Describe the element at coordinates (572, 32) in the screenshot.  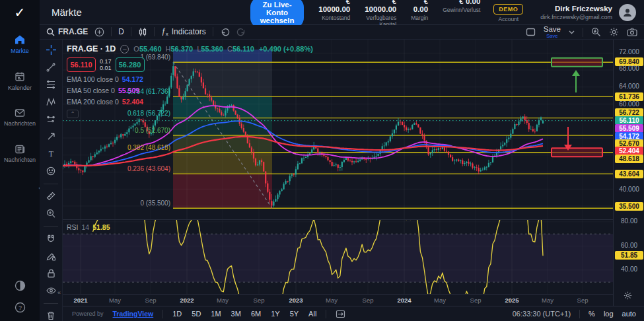
I see `save-menu-button` at that location.